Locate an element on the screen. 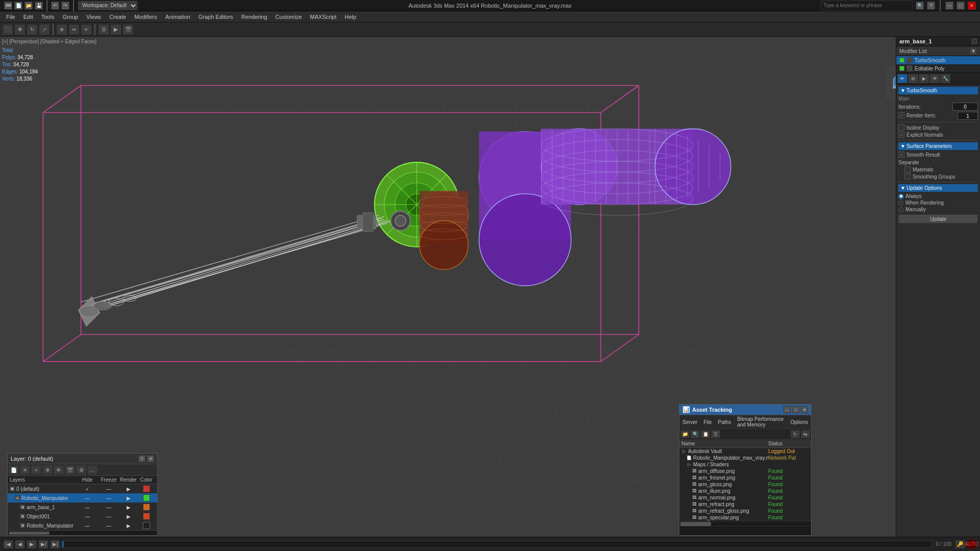  timeline-next: ▶| is located at coordinates (55, 544).